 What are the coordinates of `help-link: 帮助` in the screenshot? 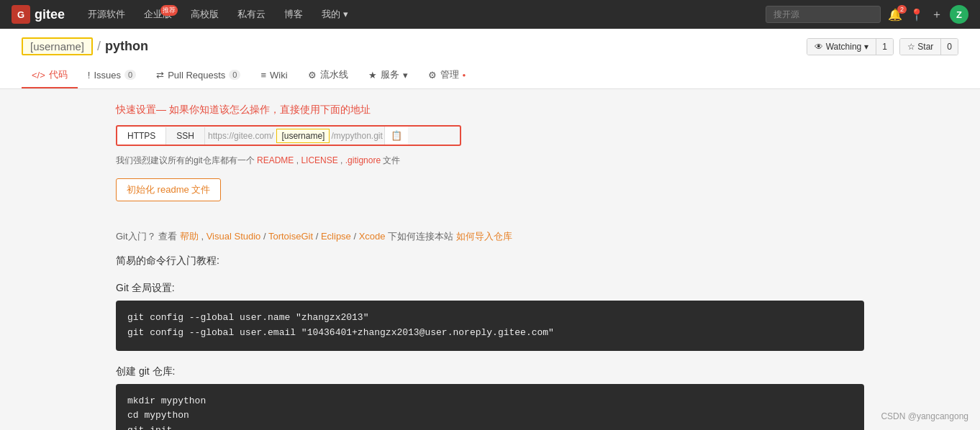 It's located at (189, 236).